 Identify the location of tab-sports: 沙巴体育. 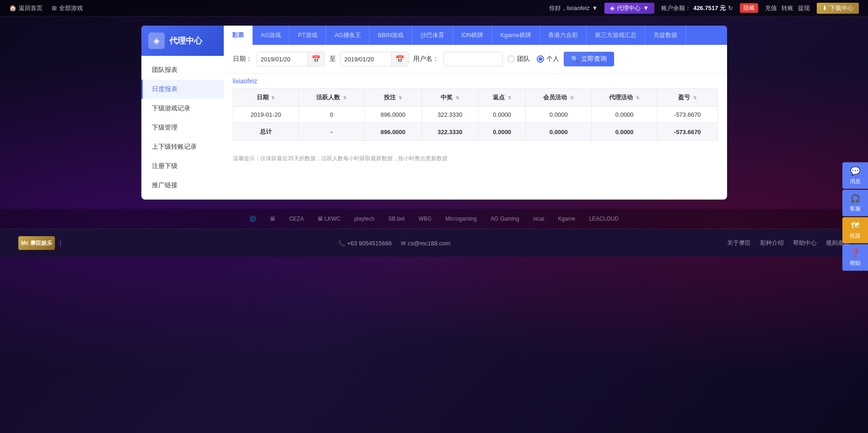
(433, 35).